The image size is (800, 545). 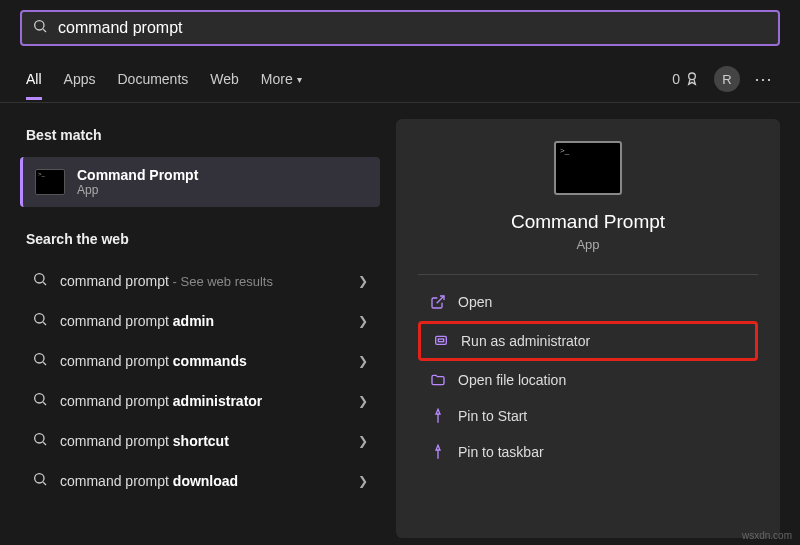 What do you see at coordinates (203, 281) in the screenshot?
I see `web-result-text: command prompt - See web results` at bounding box center [203, 281].